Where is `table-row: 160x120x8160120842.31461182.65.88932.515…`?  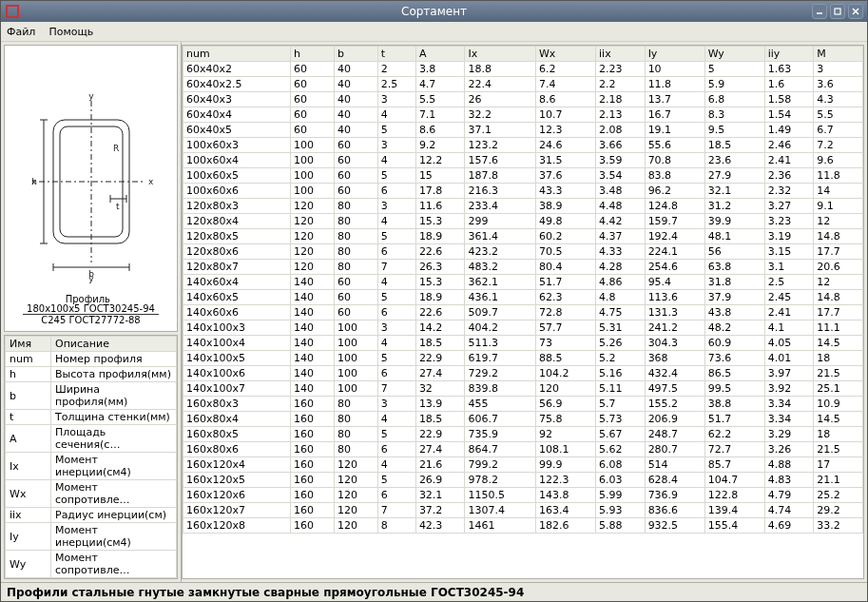 table-row: 160x120x8160120842.31461182.65.88932.515… is located at coordinates (523, 526).